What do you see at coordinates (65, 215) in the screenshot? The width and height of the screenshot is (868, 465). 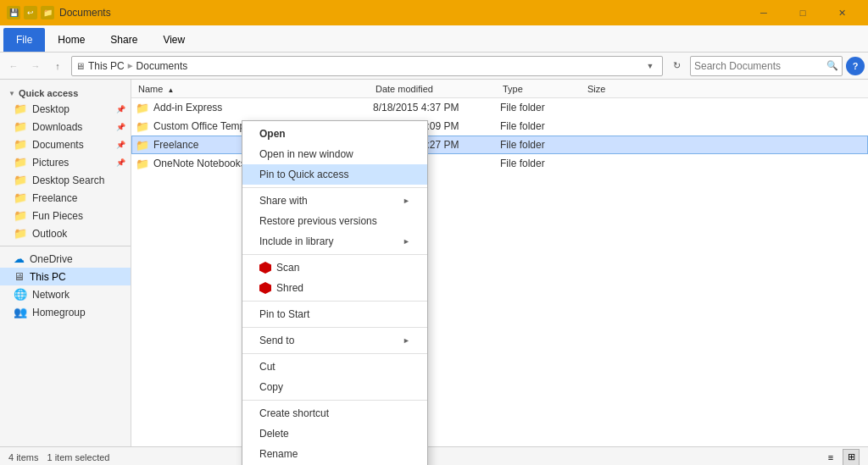 I see `sidebar-item-fun-pieces: 📁 Fun Pieces` at bounding box center [65, 215].